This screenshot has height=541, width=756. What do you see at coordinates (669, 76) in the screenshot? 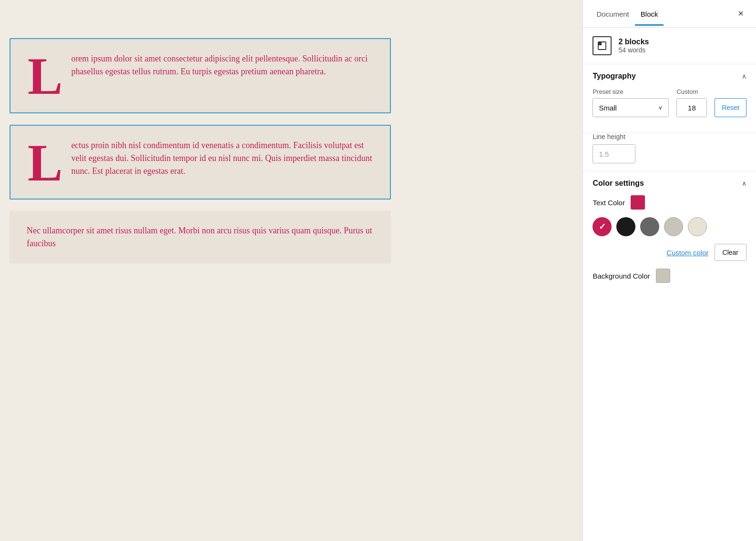
I see `typography-header: Typography ∧` at bounding box center [669, 76].